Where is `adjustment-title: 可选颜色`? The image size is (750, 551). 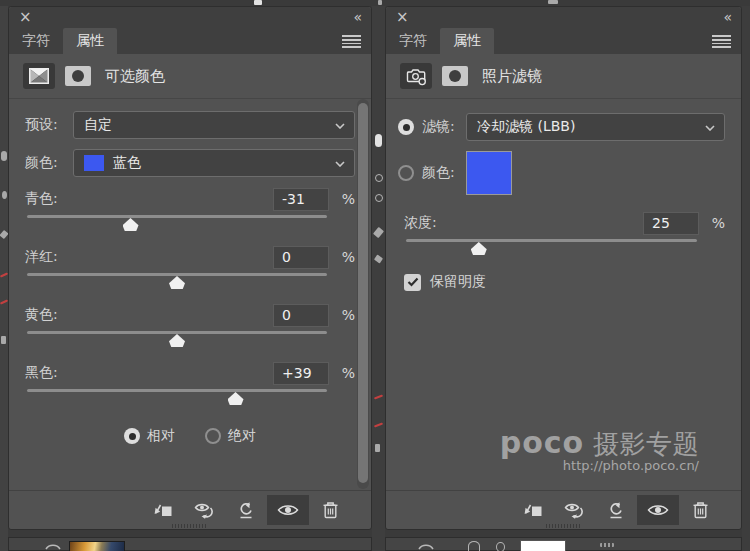
adjustment-title: 可选颜色 is located at coordinates (135, 76).